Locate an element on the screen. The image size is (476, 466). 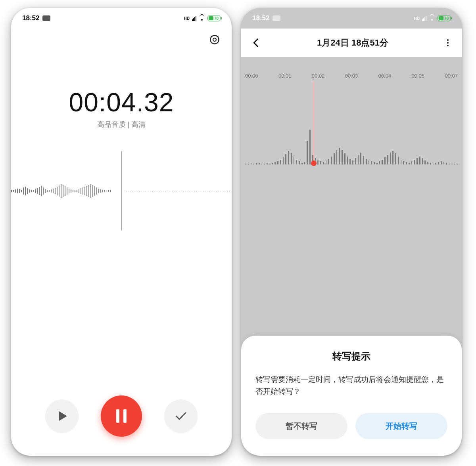
flag-button is located at coordinates (62, 416).